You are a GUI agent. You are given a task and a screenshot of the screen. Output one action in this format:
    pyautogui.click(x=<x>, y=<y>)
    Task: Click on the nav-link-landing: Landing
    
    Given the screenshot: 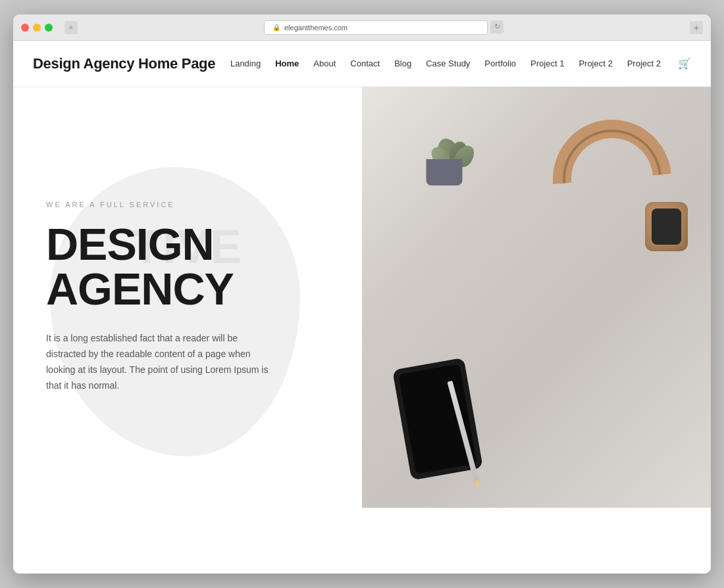 What is the action you would take?
    pyautogui.click(x=246, y=63)
    